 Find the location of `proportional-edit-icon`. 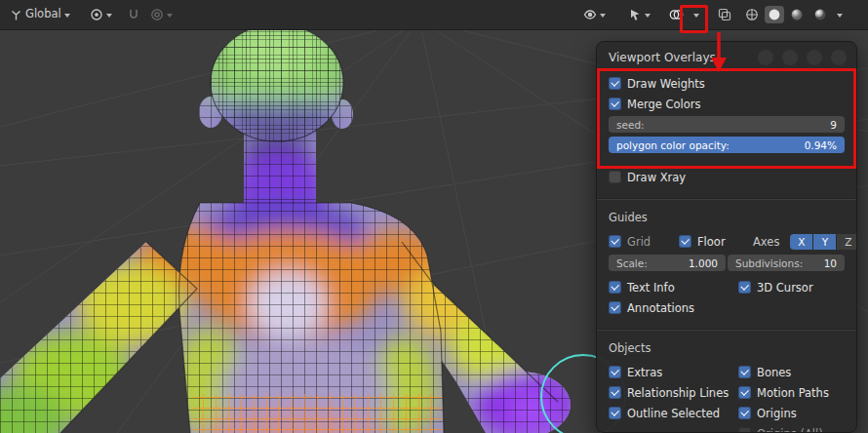

proportional-edit-icon is located at coordinates (157, 15).